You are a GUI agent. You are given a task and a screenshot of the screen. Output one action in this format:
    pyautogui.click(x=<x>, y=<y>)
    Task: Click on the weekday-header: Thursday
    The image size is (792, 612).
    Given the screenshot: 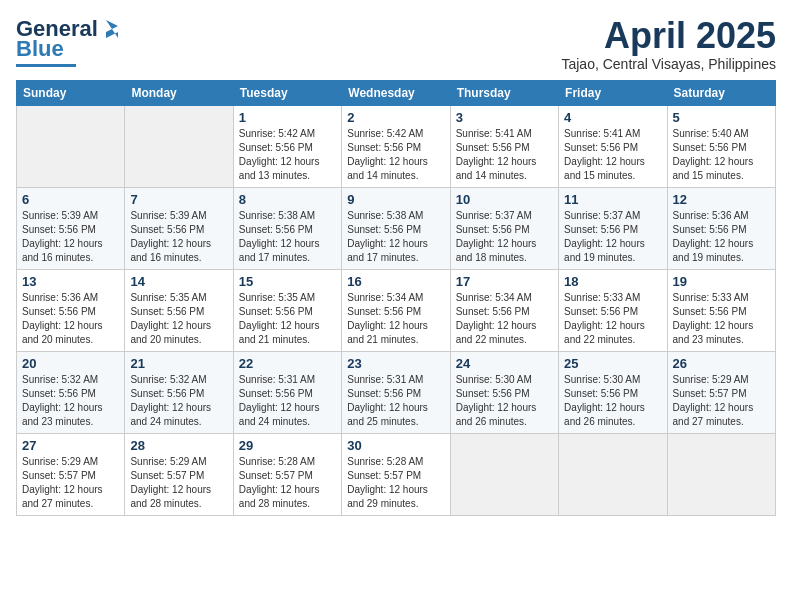 What is the action you would take?
    pyautogui.click(x=504, y=92)
    